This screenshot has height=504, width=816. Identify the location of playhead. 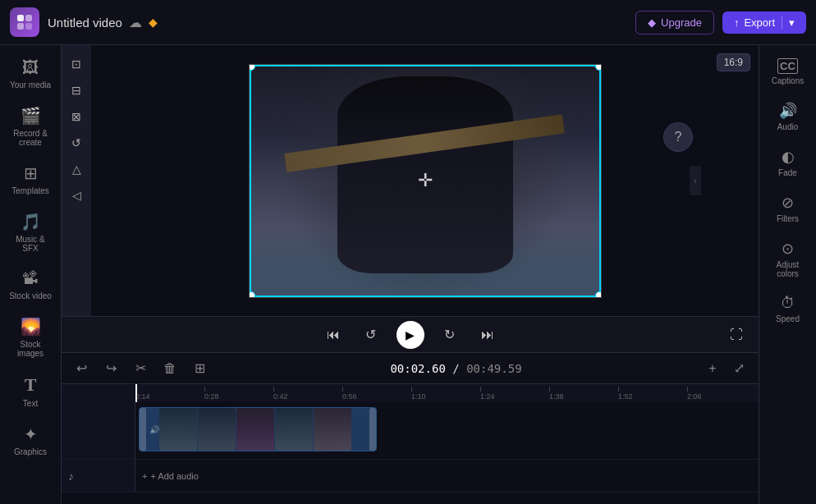
(136, 393).